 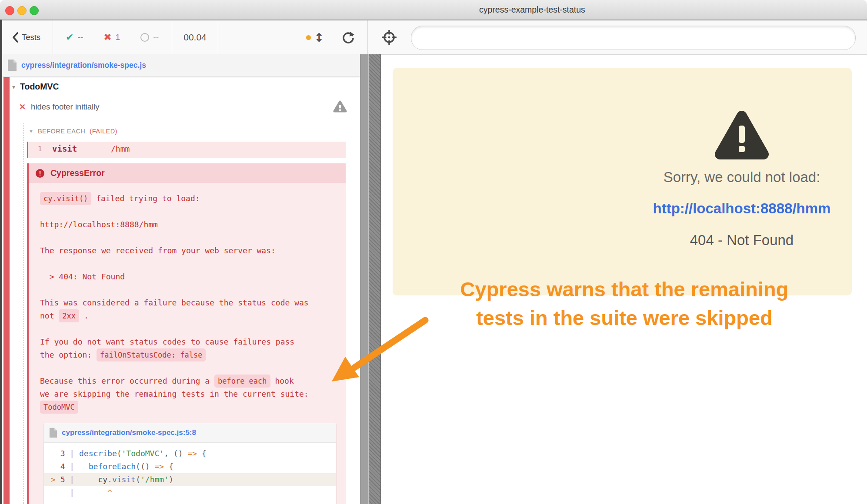 I want to click on http-status-text: 404 - Not Found, so click(x=696, y=240).